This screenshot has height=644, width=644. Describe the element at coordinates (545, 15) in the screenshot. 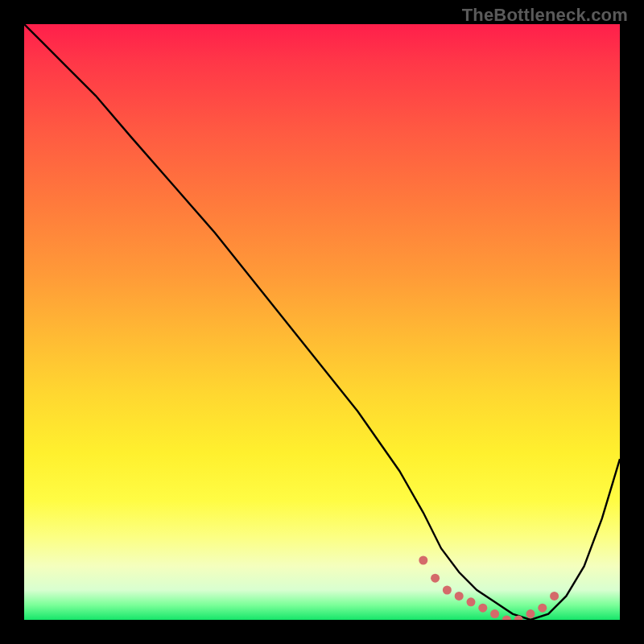

I see `watermark-text: TheBottleneck.com` at that location.